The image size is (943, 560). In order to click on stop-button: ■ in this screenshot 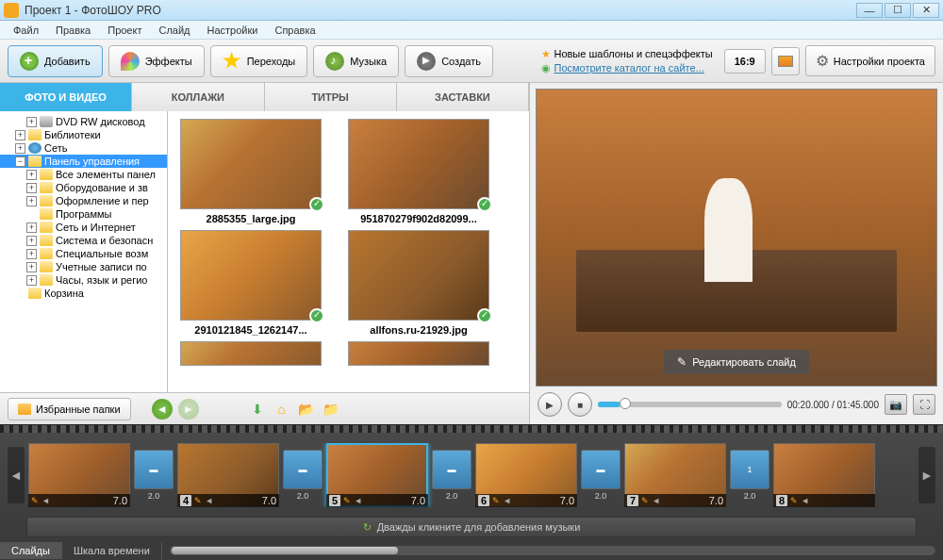, I will do `click(580, 404)`.